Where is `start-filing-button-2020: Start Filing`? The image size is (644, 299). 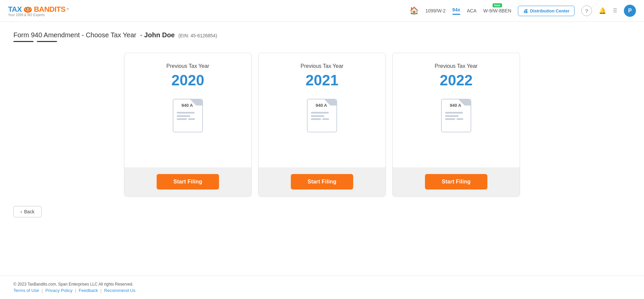
start-filing-button-2020: Start Filing is located at coordinates (188, 182).